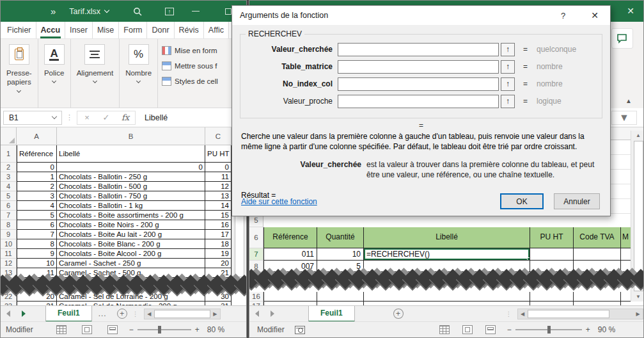  I want to click on cell: 4, so click(37, 206).